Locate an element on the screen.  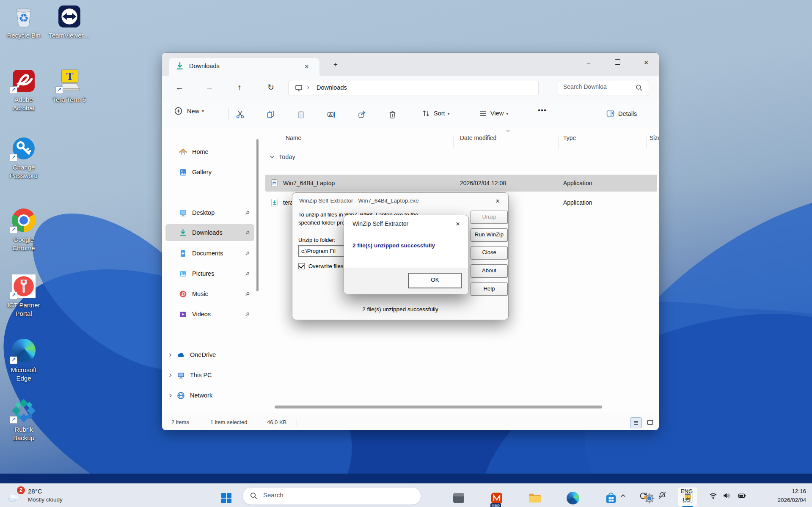
tray-language-switcher: ENG US is located at coordinates (687, 496).